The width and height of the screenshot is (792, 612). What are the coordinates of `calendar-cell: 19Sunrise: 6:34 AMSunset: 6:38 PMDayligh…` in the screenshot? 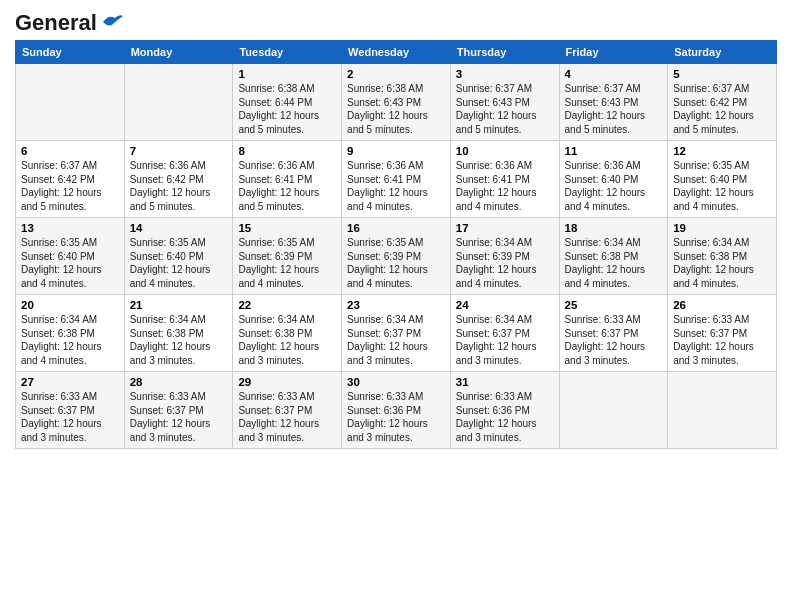 It's located at (722, 256).